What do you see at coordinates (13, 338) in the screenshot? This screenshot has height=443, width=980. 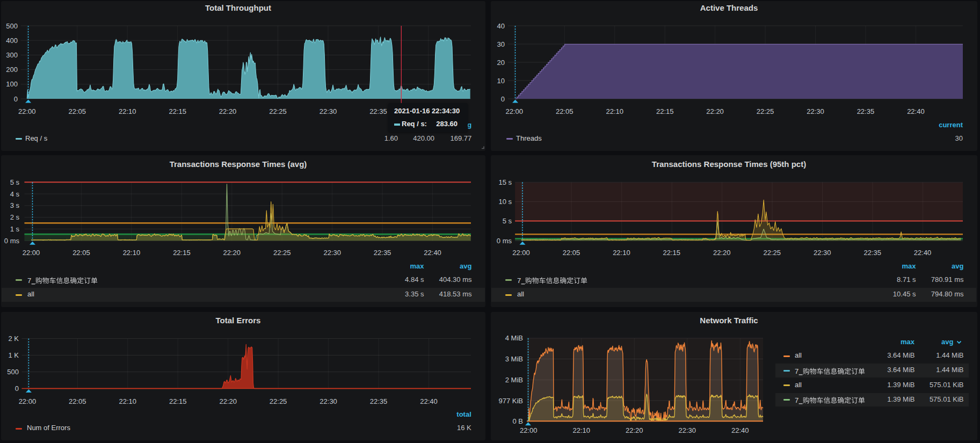 I see `svg-text: 2 K` at bounding box center [13, 338].